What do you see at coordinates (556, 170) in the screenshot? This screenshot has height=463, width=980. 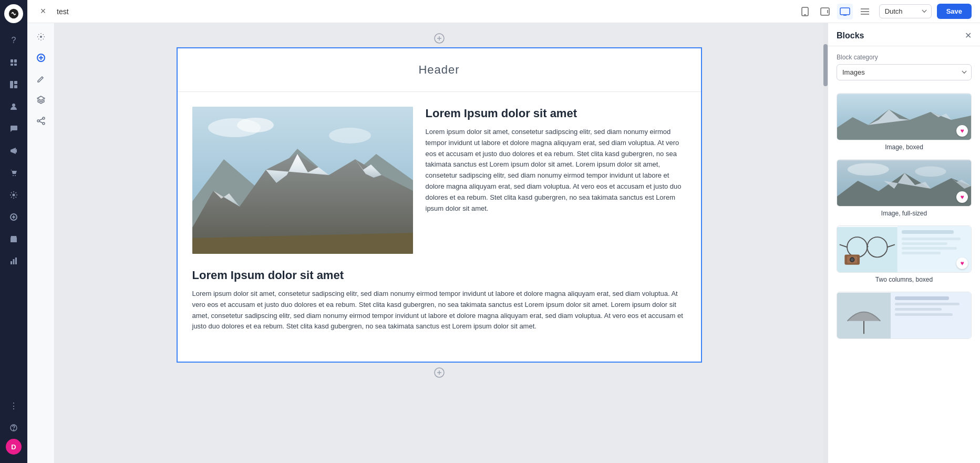 I see `section1-body: Lorem ipsum dolor sit amet, consetetur s…` at bounding box center [556, 170].